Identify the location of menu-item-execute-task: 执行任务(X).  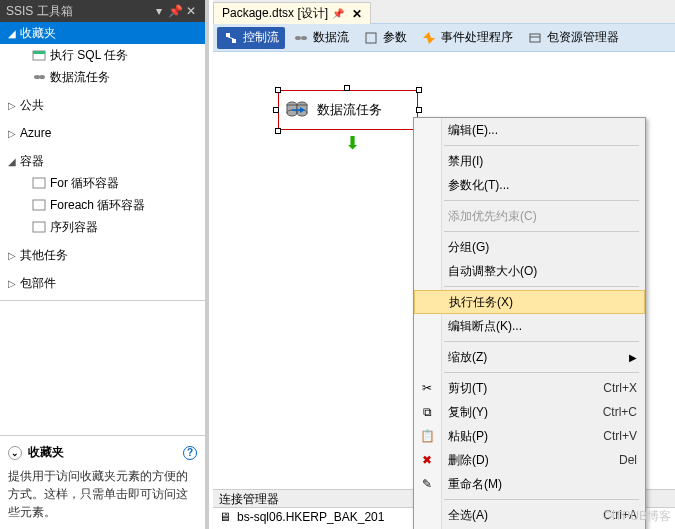
(530, 302).